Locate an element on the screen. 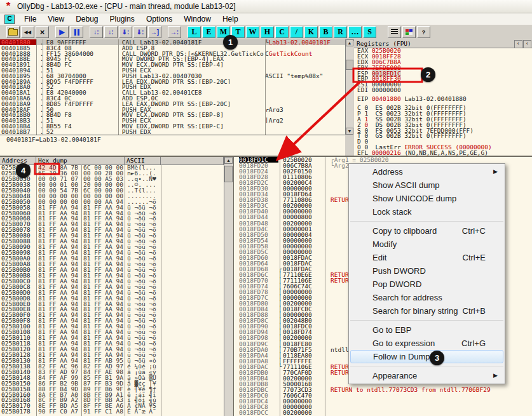 The width and height of the screenshot is (532, 416). disasm-address: 004018A1 is located at coordinates (18, 93).